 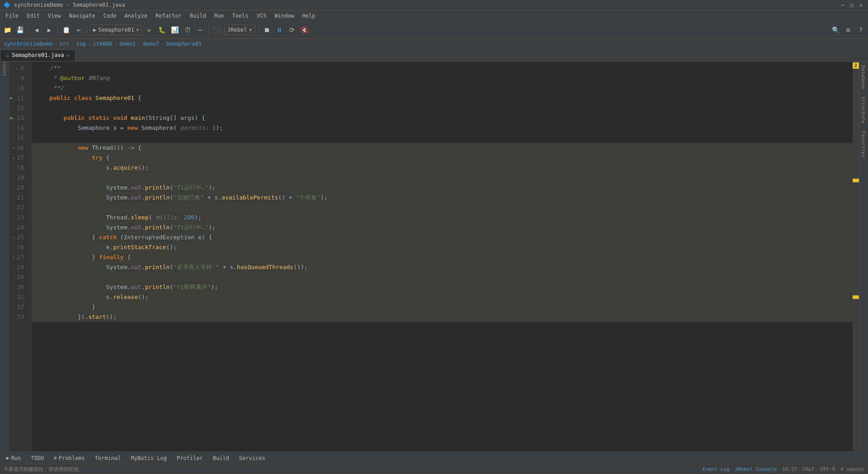 I want to click on code-line-25: } catch (InterruptedException e) {, so click(x=442, y=237).